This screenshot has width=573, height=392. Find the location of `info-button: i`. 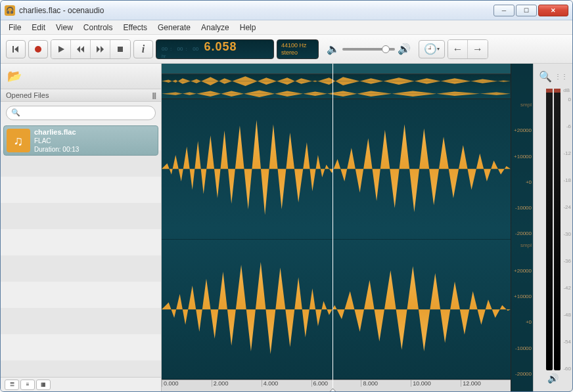

info-button: i is located at coordinates (143, 49).